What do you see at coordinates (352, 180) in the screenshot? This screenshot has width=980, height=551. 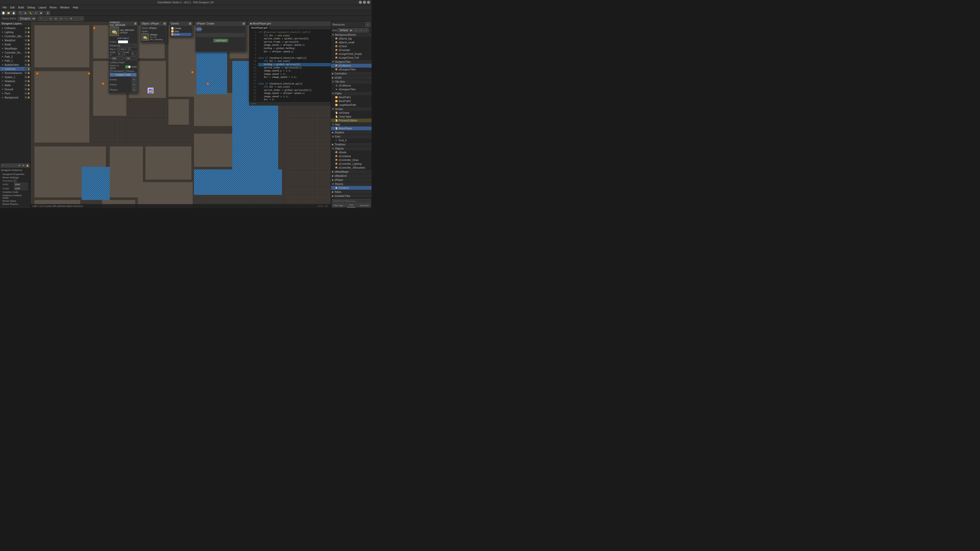 I see `resource-group-header: ▶oPlayer` at bounding box center [352, 180].